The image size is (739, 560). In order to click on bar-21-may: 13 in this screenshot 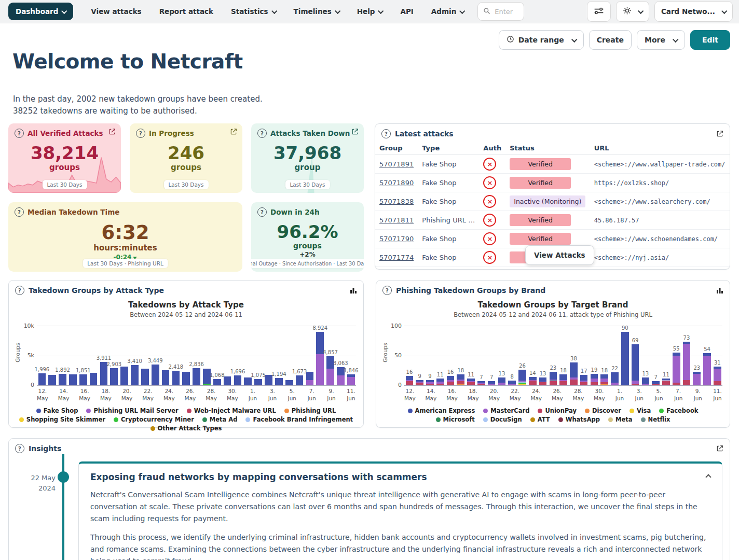, I will do `click(502, 356)`.